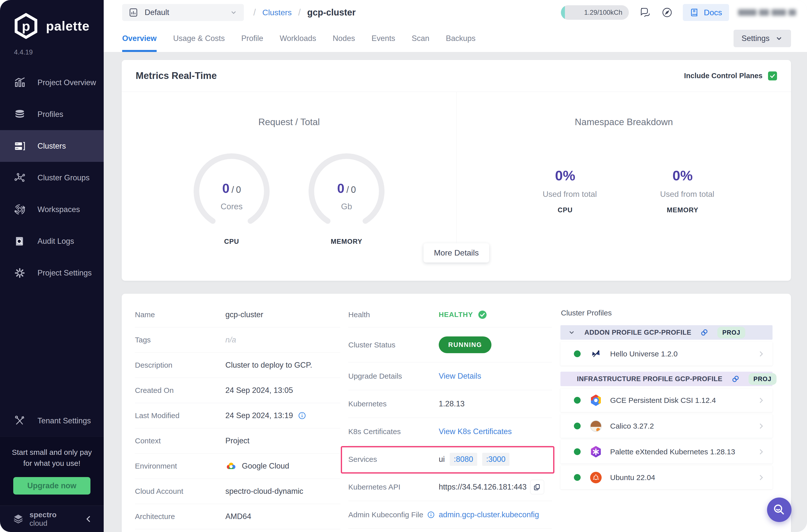 This screenshot has width=807, height=532. I want to click on sidebar-item-label: Project Overview, so click(67, 83).